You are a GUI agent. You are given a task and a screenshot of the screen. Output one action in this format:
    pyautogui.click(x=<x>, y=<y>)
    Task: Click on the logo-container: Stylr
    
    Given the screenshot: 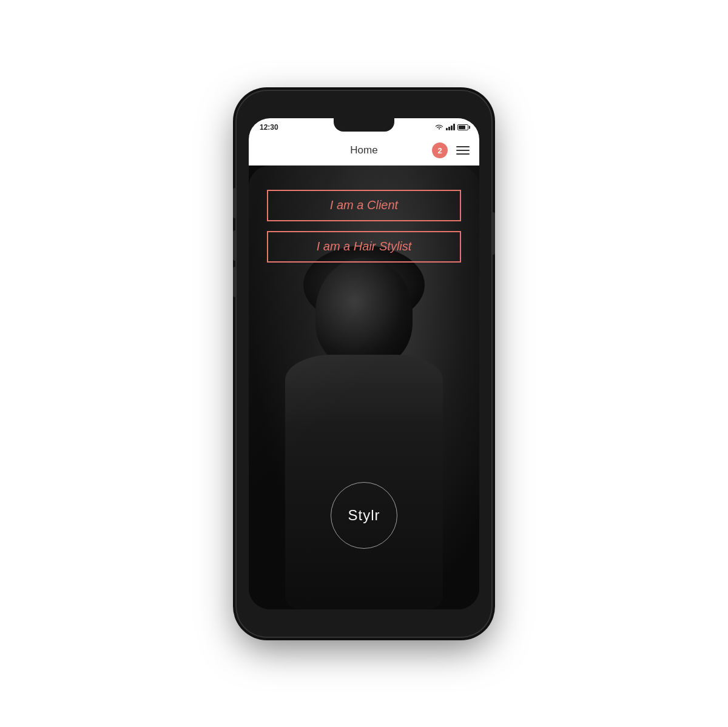 What is the action you would take?
    pyautogui.click(x=364, y=515)
    